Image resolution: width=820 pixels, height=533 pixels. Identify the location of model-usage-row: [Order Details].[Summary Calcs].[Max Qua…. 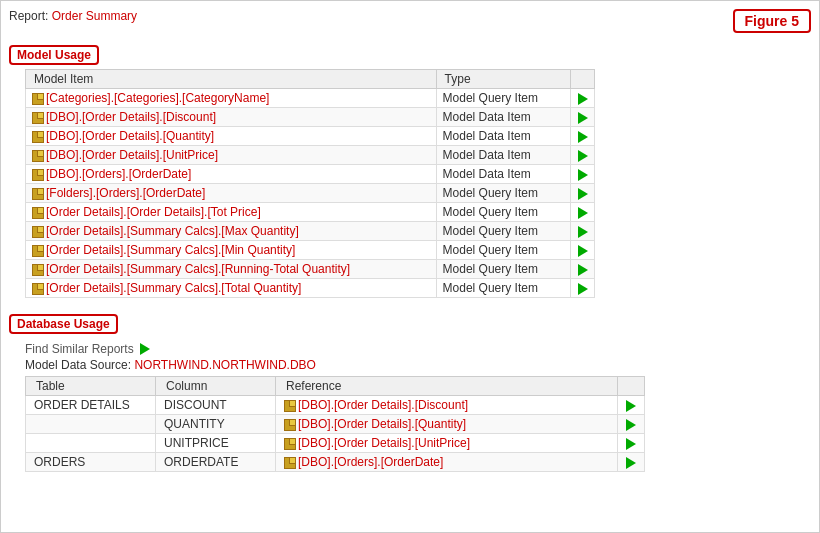
(310, 232).